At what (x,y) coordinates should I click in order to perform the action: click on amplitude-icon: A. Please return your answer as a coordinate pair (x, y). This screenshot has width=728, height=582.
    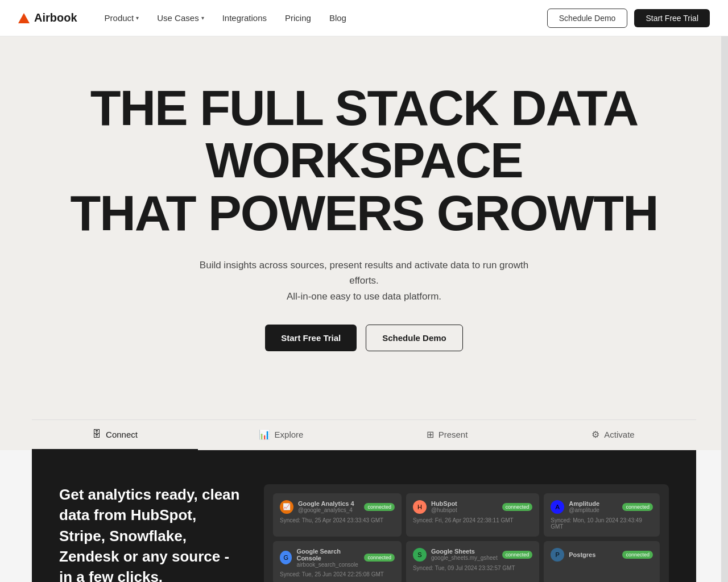
    Looking at the image, I should click on (557, 507).